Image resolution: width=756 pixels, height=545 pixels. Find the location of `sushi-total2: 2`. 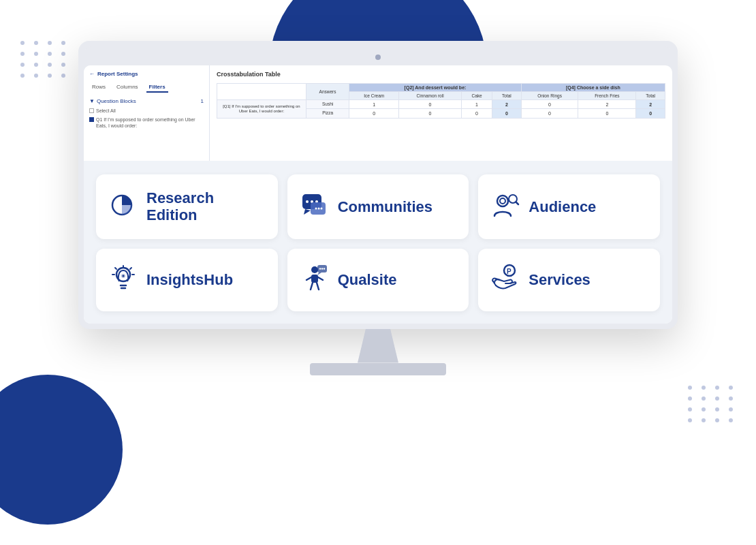

sushi-total2: 2 is located at coordinates (651, 105).